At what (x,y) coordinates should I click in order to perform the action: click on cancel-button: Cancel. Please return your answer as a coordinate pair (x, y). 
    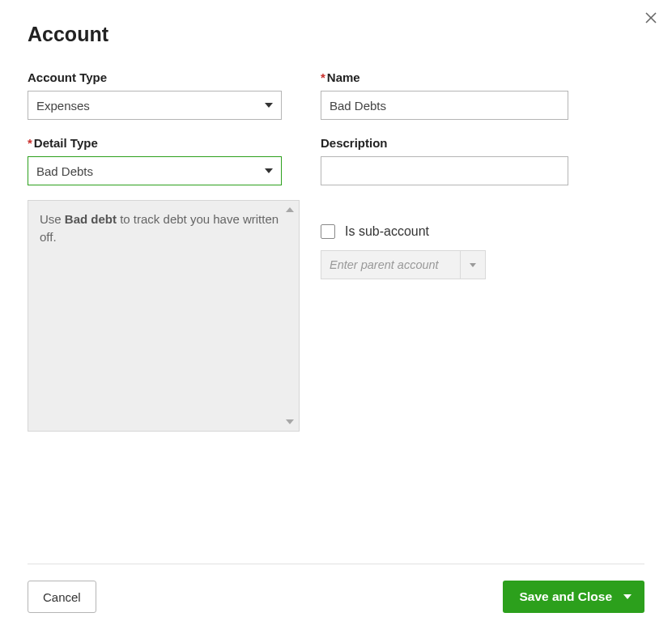
    Looking at the image, I should click on (62, 597).